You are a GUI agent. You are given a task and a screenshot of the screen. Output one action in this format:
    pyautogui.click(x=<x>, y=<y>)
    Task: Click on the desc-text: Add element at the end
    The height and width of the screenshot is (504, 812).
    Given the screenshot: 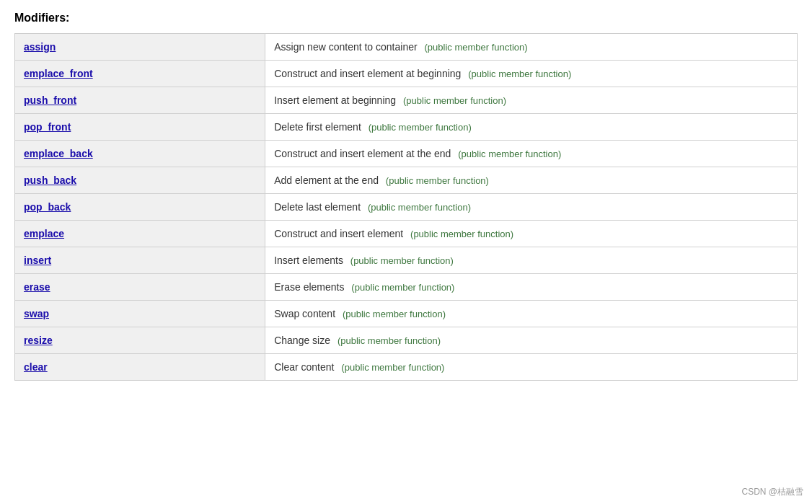 What is the action you would take?
    pyautogui.click(x=327, y=180)
    